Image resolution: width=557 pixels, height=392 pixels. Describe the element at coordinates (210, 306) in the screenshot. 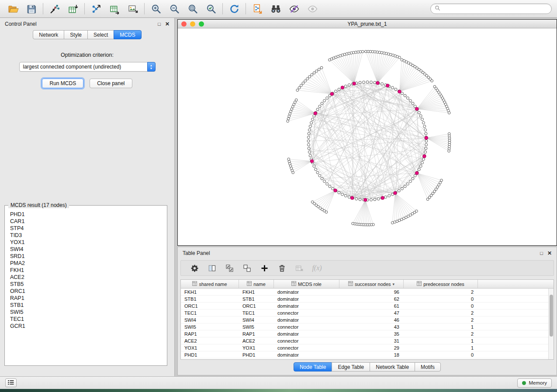

I see `table-cell: ORC1` at that location.